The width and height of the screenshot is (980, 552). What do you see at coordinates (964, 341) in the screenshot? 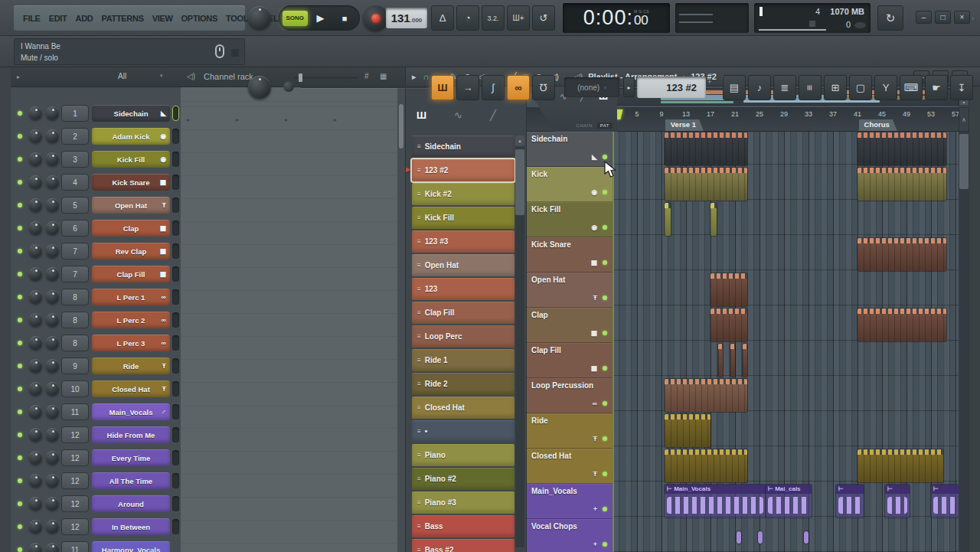
I see `playlist-scrollbar` at bounding box center [964, 341].